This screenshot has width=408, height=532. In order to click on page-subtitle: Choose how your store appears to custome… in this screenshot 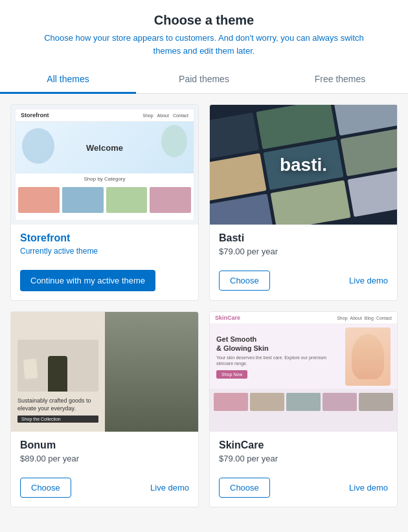, I will do `click(204, 44)`.